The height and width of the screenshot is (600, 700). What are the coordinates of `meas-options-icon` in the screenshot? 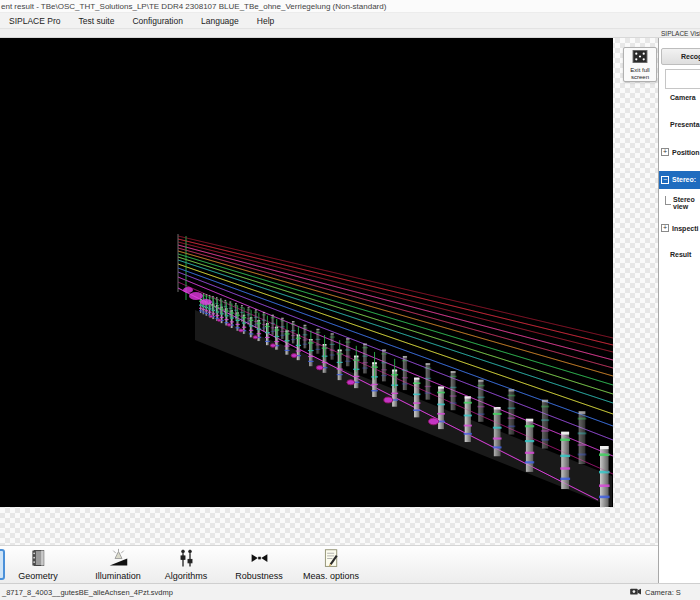 It's located at (332, 558).